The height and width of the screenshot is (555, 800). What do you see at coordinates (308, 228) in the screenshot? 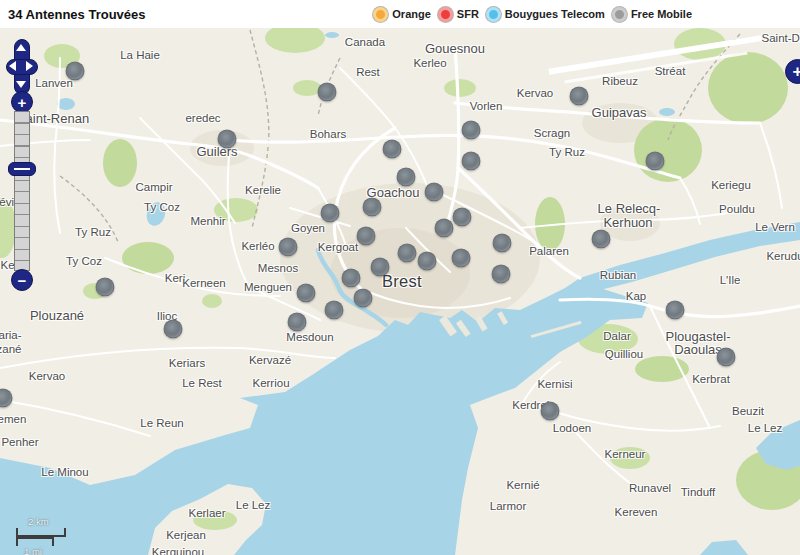
I see `place-label: Goyen` at bounding box center [308, 228].